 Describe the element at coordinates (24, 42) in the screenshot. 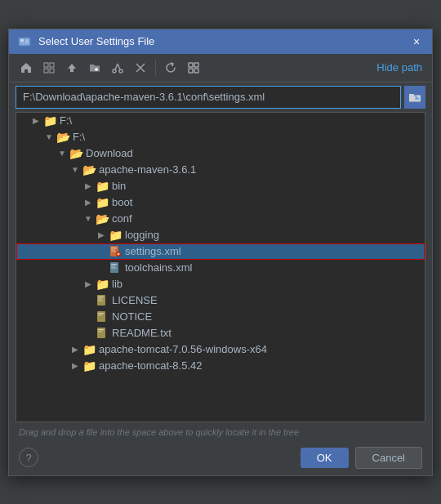

I see `dialog-icon` at that location.